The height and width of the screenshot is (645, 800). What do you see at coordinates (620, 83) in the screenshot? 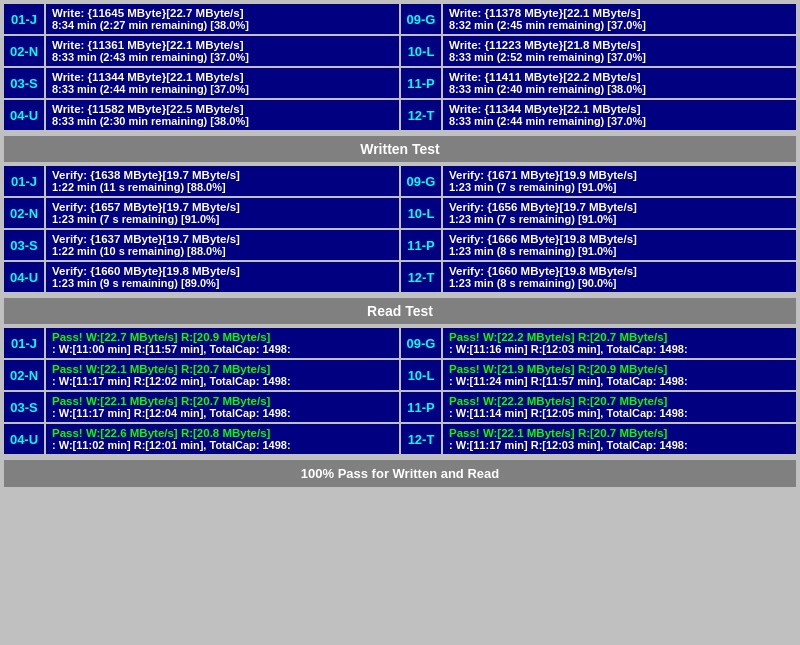
I see `cell-content: Write: {11411 MByte}[22.2 MByte/s]8:33 m…` at bounding box center [620, 83].